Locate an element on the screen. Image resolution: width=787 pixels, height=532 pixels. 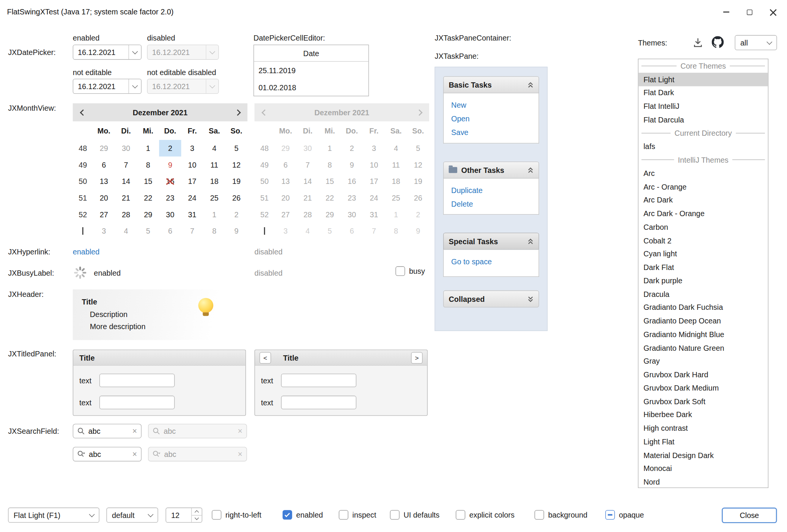
day-cell: 26 is located at coordinates (236, 198).